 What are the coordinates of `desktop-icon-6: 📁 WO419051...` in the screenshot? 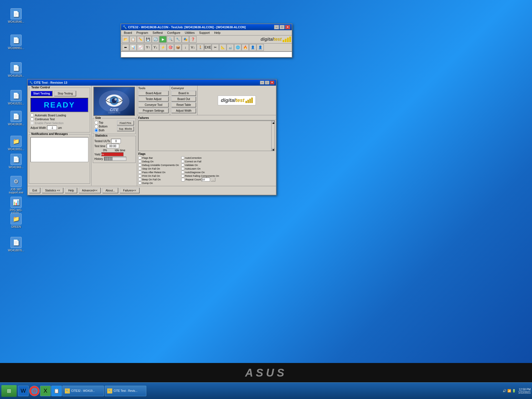 It's located at (16, 143).